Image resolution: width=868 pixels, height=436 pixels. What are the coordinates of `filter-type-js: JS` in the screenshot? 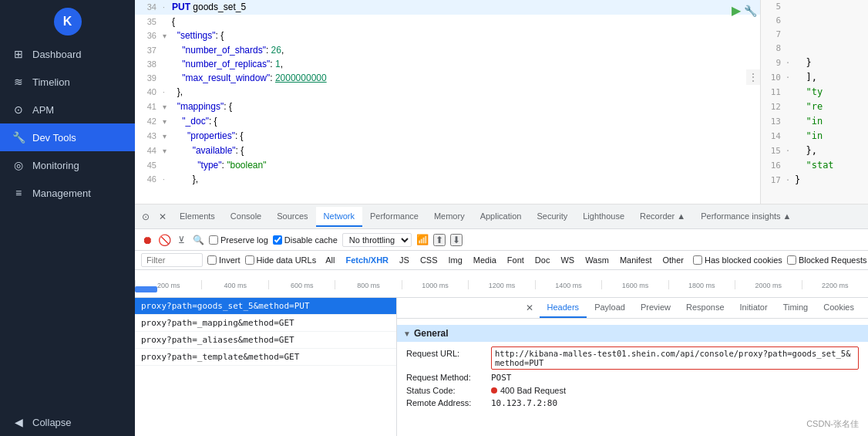 It's located at (404, 260).